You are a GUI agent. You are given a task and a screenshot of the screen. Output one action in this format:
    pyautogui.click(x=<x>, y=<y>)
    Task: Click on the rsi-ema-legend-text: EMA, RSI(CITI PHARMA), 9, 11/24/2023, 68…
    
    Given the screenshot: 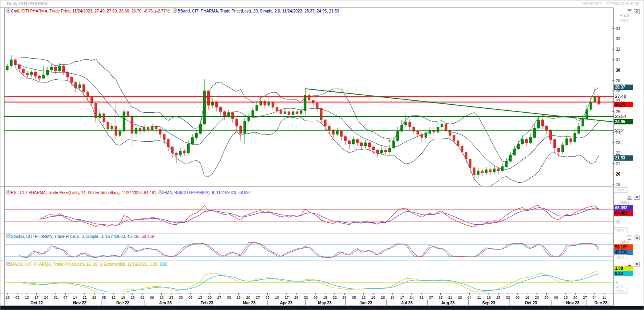 What is the action you would take?
    pyautogui.click(x=207, y=192)
    